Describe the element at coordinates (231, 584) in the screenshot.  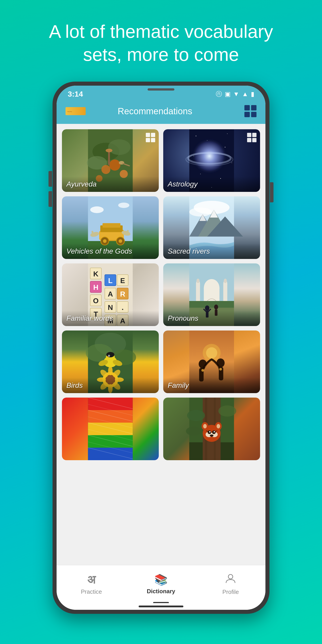
I see `nav-item-profile: Profile` at that location.